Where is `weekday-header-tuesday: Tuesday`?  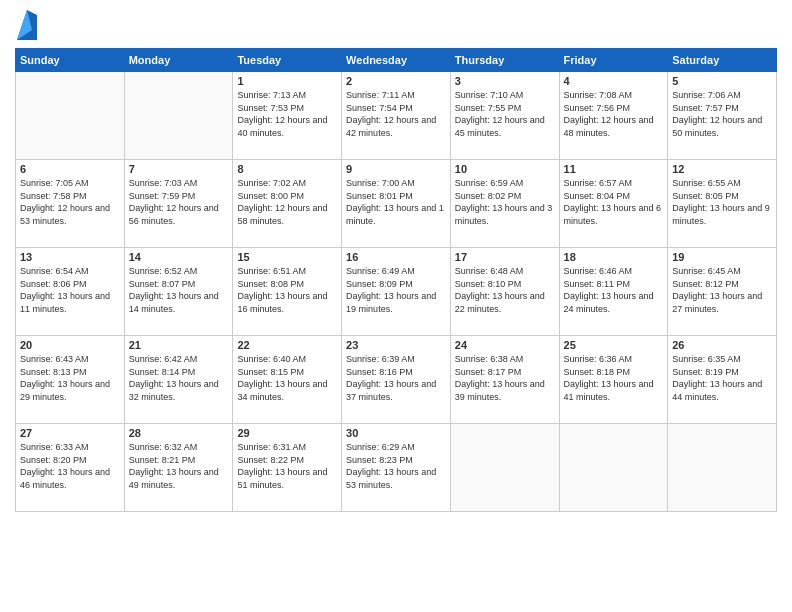 weekday-header-tuesday: Tuesday is located at coordinates (288, 60).